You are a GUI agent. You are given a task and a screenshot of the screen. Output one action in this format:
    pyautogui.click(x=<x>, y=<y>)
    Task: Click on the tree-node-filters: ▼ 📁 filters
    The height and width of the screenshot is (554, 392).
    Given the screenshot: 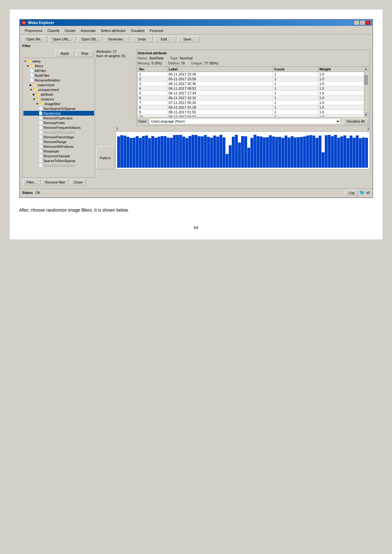 What is the action you would take?
    pyautogui.click(x=59, y=66)
    